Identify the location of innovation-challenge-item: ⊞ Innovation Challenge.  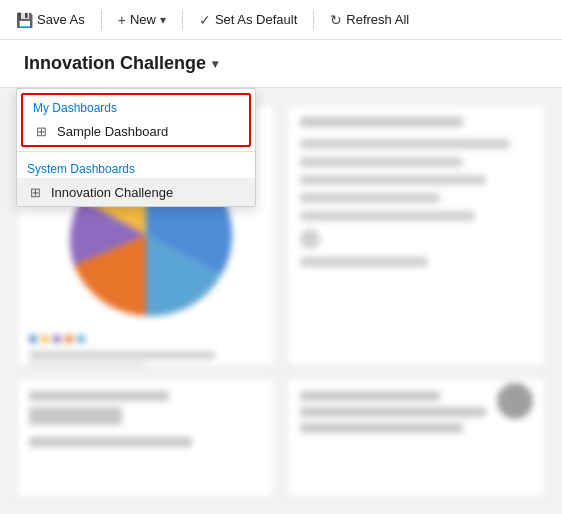
(136, 192).